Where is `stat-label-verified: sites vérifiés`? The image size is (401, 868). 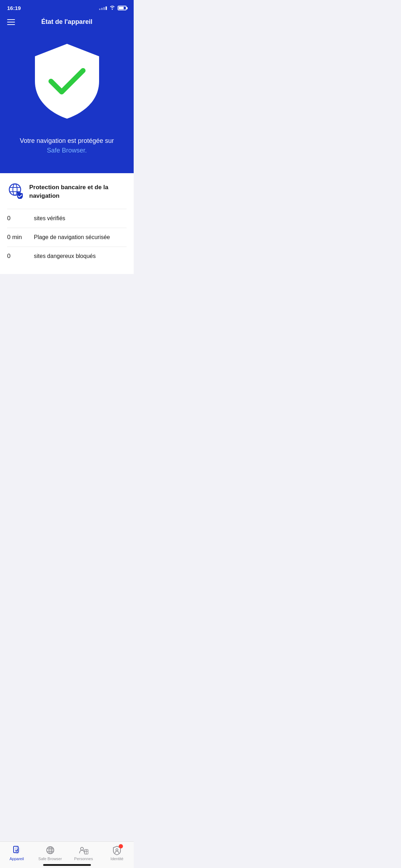 stat-label-verified: sites vérifiés is located at coordinates (80, 218).